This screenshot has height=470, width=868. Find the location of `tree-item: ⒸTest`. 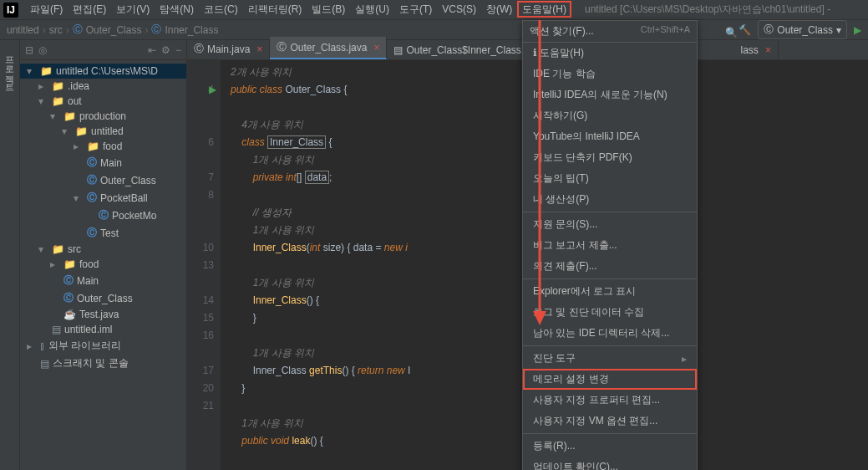

tree-item: ⒸTest is located at coordinates (104, 232).